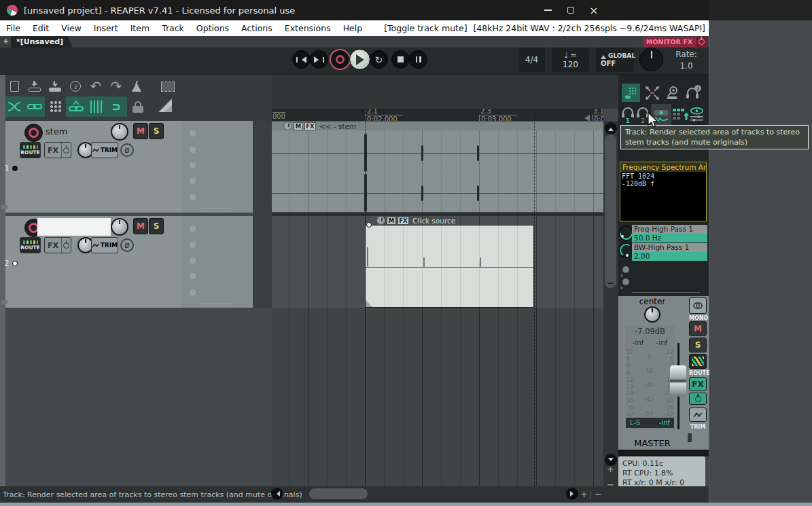  What do you see at coordinates (140, 29) in the screenshot?
I see `menu-item: Item` at bounding box center [140, 29].